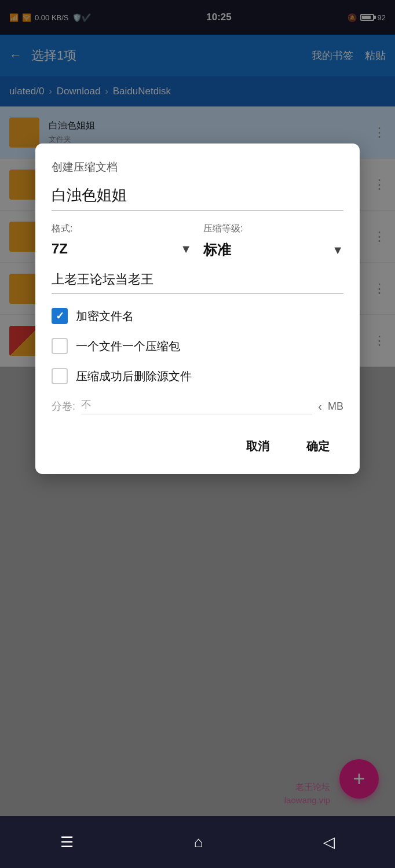 This screenshot has width=395, height=868. What do you see at coordinates (318, 447) in the screenshot?
I see `confirm-button: 确定` at bounding box center [318, 447].